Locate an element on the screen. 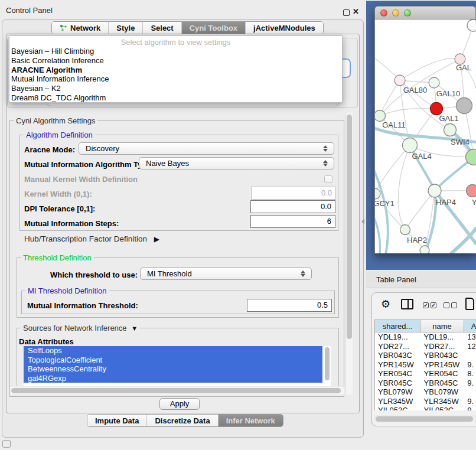  select-all-columns-icon2: ✓ is located at coordinates (433, 305).